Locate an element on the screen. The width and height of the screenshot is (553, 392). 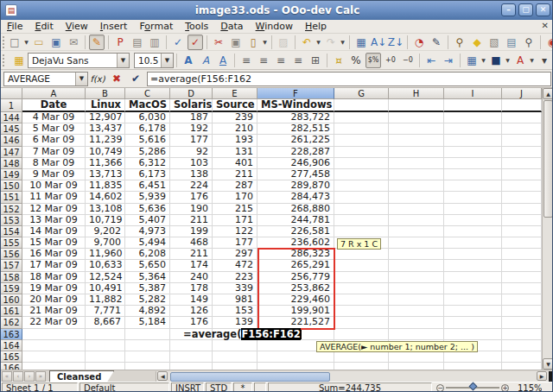
zoom-slider: − + is located at coordinates (473, 387).